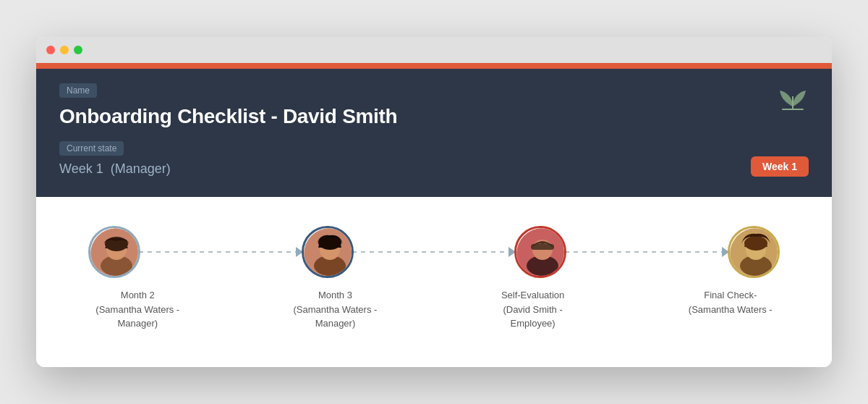  Describe the element at coordinates (78, 50) in the screenshot. I see `maximize-button` at that location.